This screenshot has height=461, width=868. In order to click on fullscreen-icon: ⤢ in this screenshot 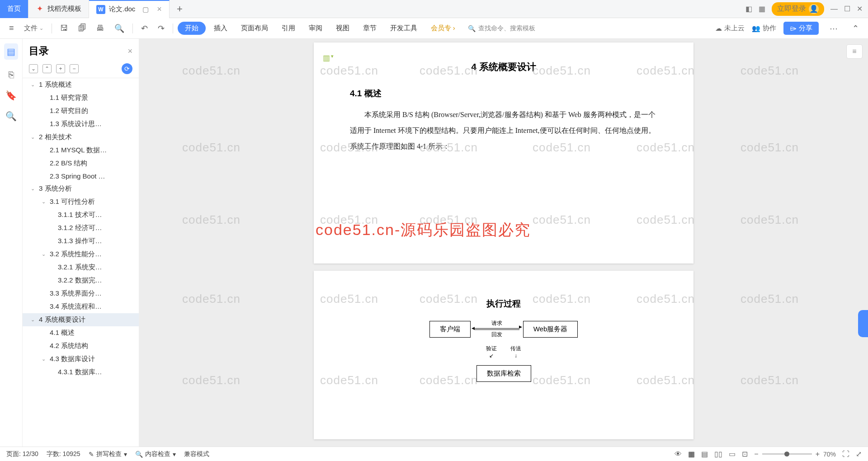, I will do `click(859, 454)`.